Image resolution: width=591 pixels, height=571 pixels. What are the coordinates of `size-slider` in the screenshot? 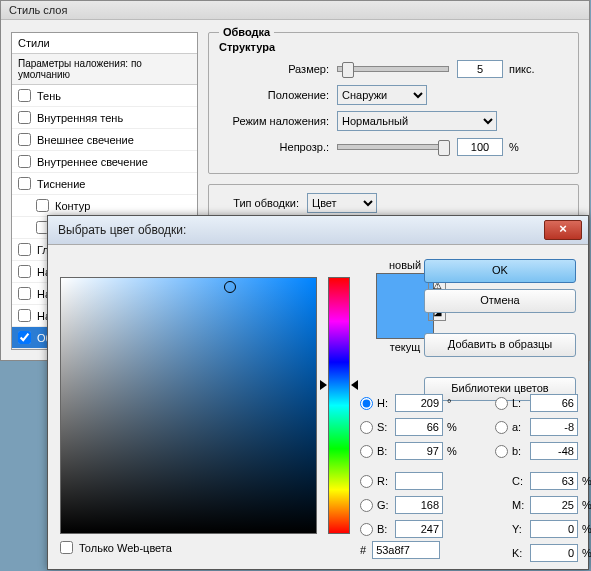 It's located at (393, 69).